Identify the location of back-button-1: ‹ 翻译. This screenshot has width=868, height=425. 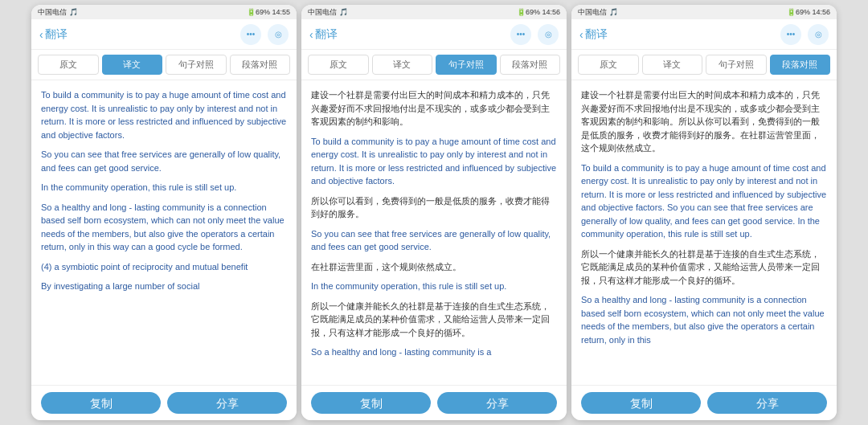
(53, 35).